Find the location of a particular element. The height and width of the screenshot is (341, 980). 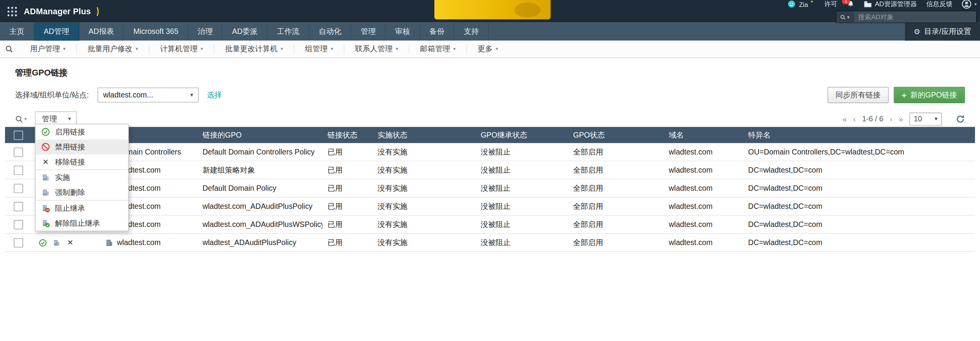

tab-audit: 审核 is located at coordinates (403, 32).